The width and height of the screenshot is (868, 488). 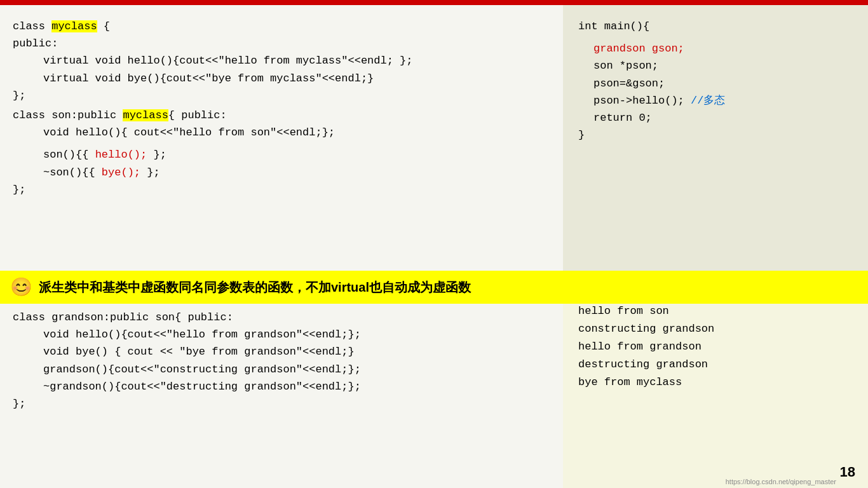 What do you see at coordinates (280, 173) in the screenshot?
I see `code-line-10: ~son(){{ bye(); };` at bounding box center [280, 173].